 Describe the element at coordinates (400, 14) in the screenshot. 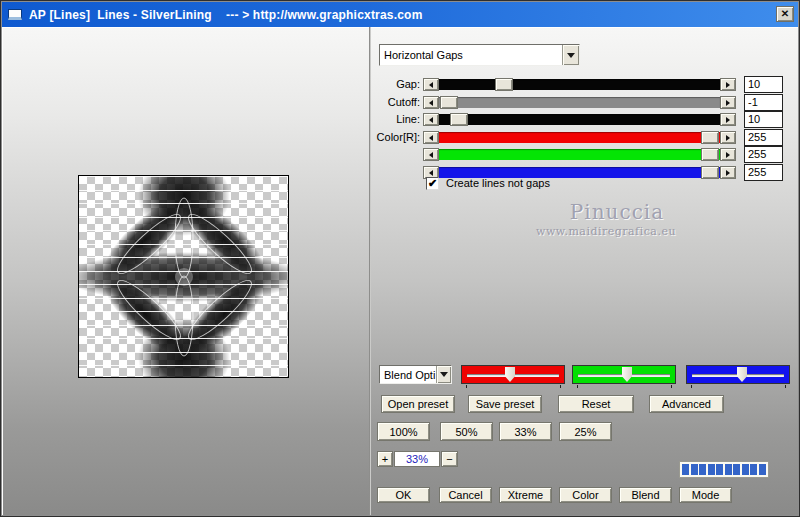

I see `title-bar: AP [Lines] Lines - SilverLining --- > ht…` at that location.